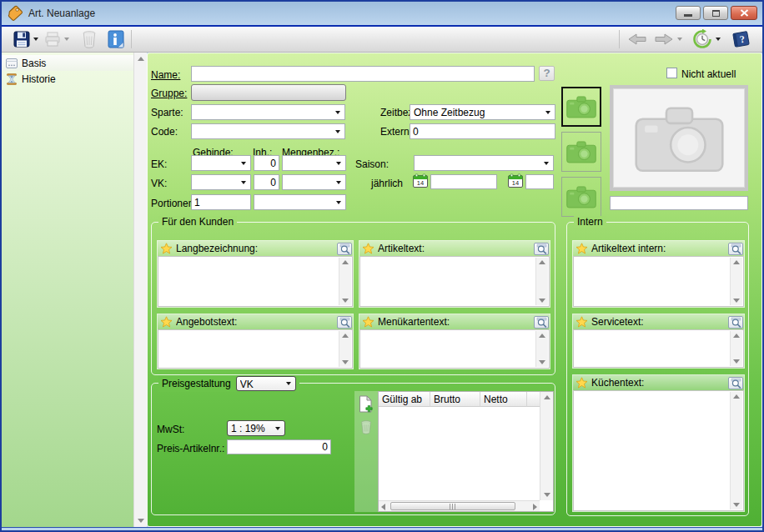 This screenshot has height=532, width=764. What do you see at coordinates (165, 75) in the screenshot?
I see `name-label: Name:` at bounding box center [165, 75].